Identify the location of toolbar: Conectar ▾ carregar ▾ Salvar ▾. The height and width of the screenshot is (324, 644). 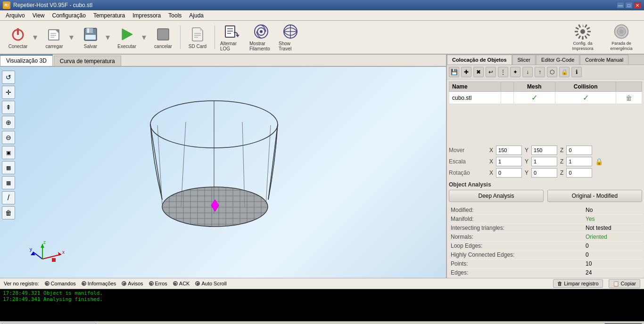
(322, 38).